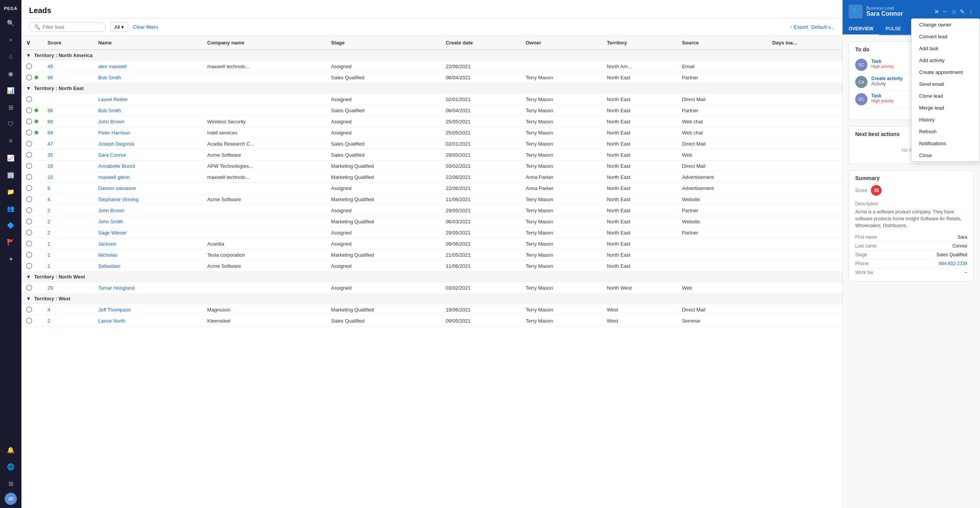 The height and width of the screenshot is (508, 980). Describe the element at coordinates (11, 259) in the screenshot. I see `sparkle-icon: ✦` at that location.